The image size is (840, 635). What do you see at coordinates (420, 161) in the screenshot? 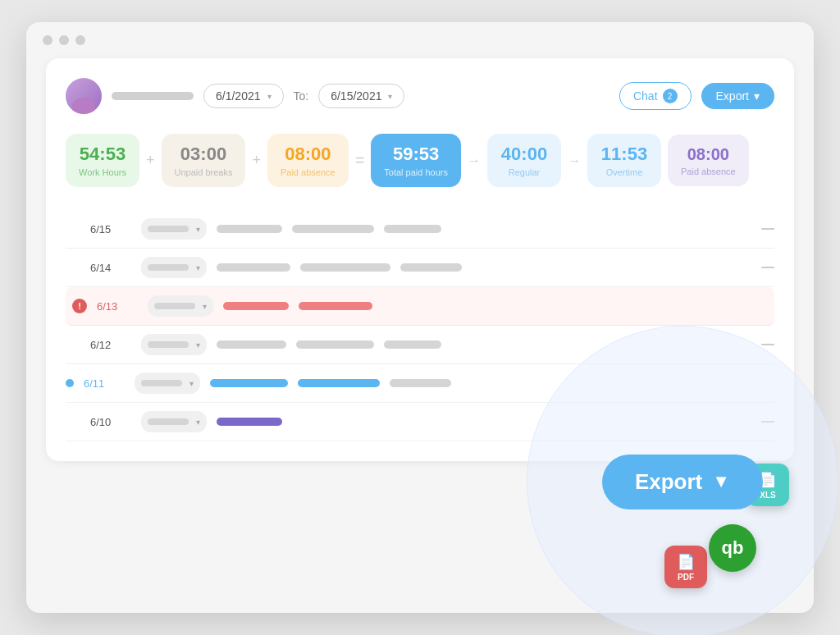
I see `stats-row: 54:53Work Hours+03:00Unpaid breaks+08:00…` at bounding box center [420, 161].